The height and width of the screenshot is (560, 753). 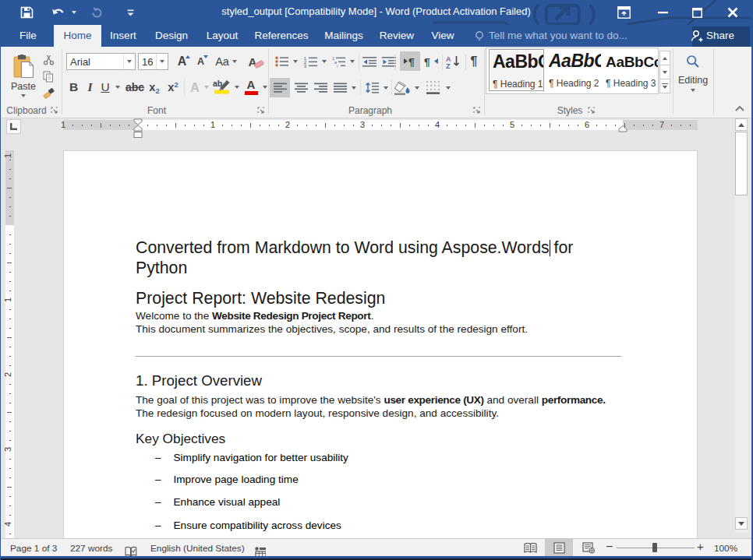 What do you see at coordinates (339, 62) in the screenshot?
I see `multilevel-list-button: 1 a i` at bounding box center [339, 62].